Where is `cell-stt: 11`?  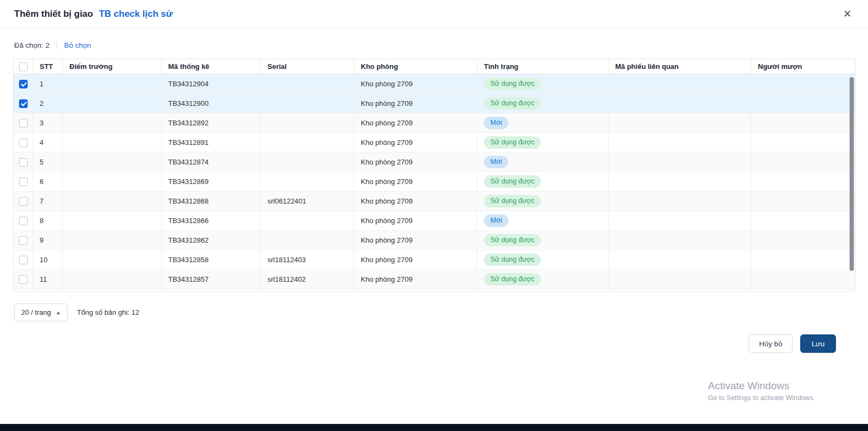 cell-stt: 11 is located at coordinates (48, 279).